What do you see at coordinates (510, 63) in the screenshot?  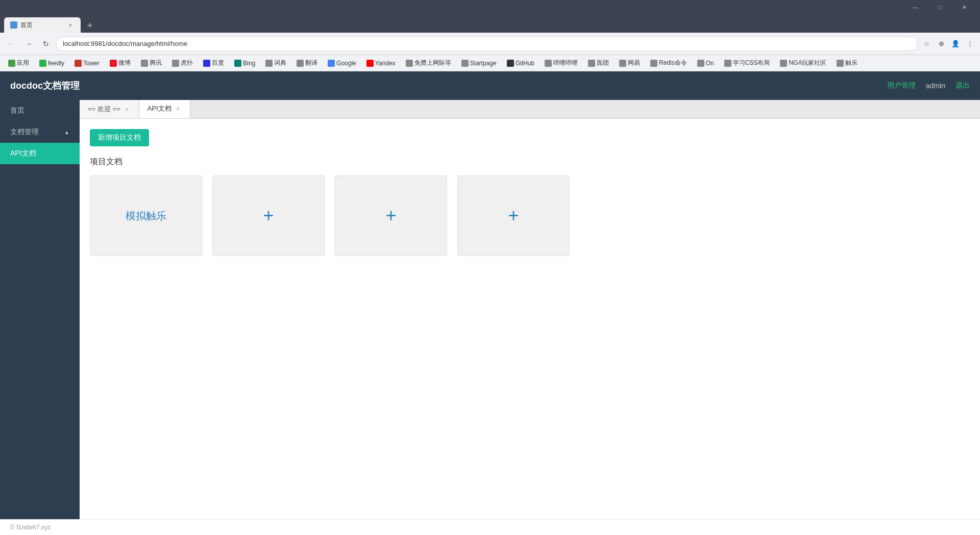 I see `bookmark-github-icon` at bounding box center [510, 63].